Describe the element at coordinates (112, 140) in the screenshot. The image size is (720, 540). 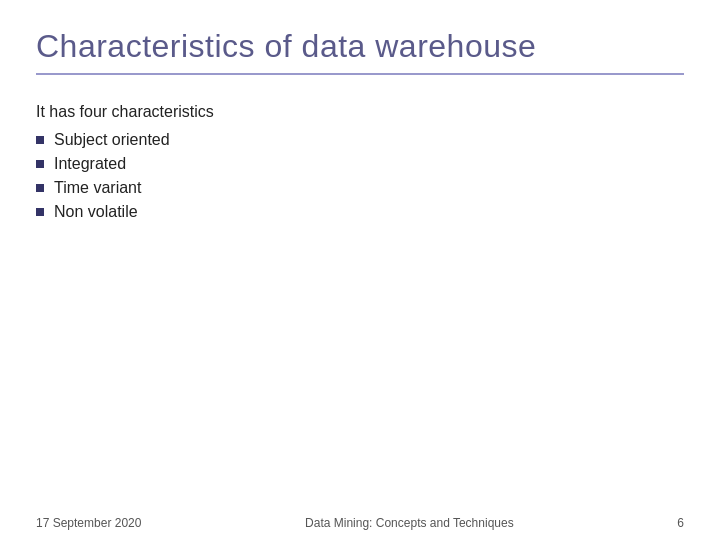
I see `bullet-text: Subject oriented` at that location.